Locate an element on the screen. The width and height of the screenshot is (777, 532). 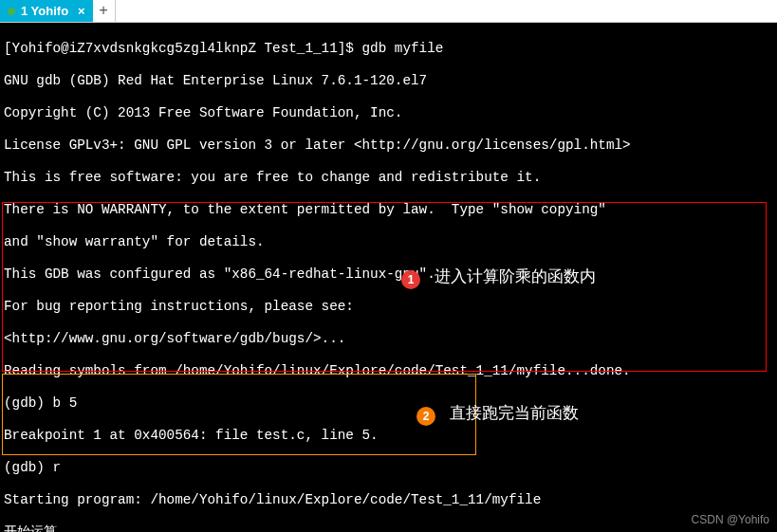
terminal-line: Copyright (C) 2013 Free Software Foundat… is located at coordinates (389, 114).